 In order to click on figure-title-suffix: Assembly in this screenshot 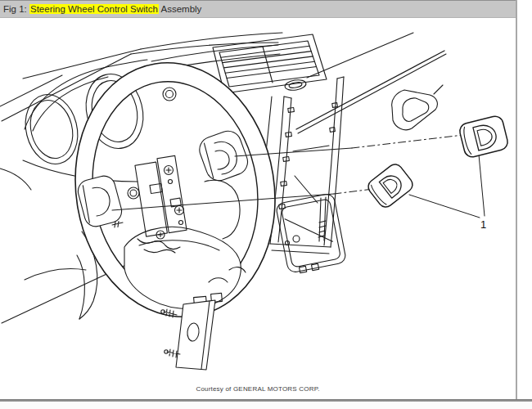, I will do `click(180, 9)`.